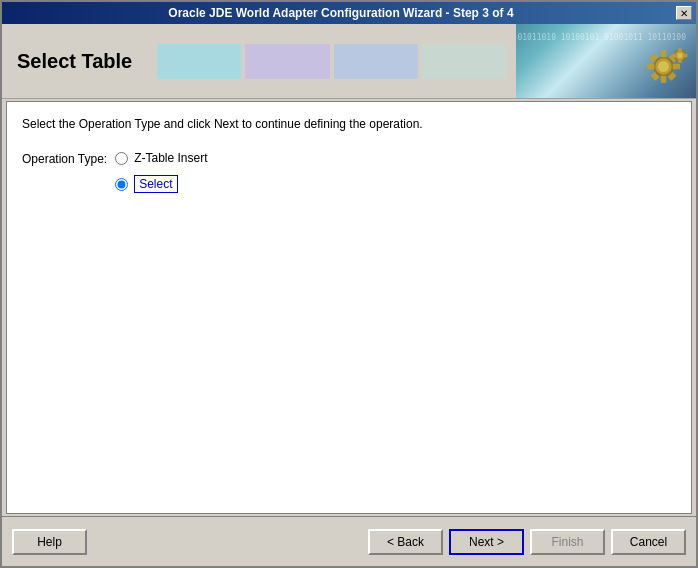  Describe the element at coordinates (349, 13) in the screenshot. I see `title-bar: Oracle JDE World Adapter Configuration W…` at that location.